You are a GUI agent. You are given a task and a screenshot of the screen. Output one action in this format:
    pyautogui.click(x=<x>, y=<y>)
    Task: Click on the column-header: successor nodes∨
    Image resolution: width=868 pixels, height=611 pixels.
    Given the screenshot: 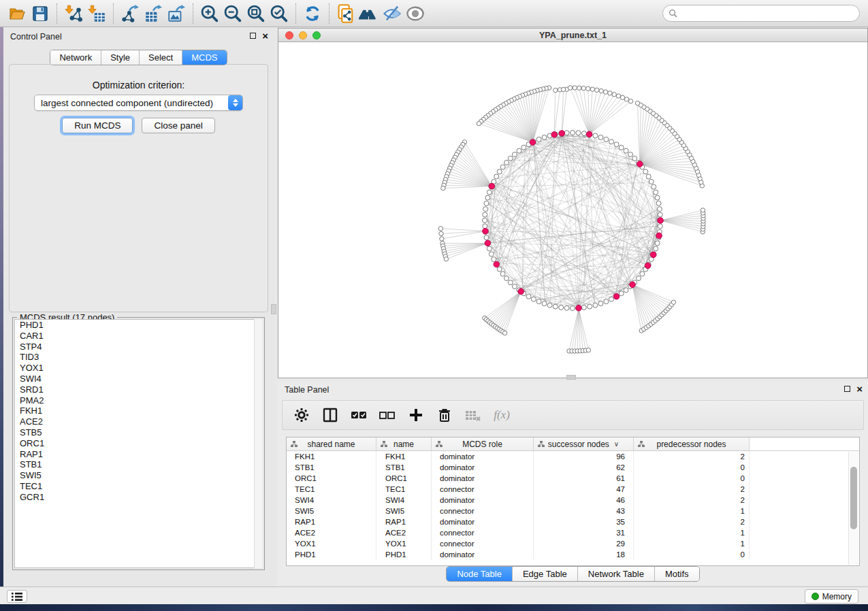 What is the action you would take?
    pyautogui.click(x=584, y=444)
    